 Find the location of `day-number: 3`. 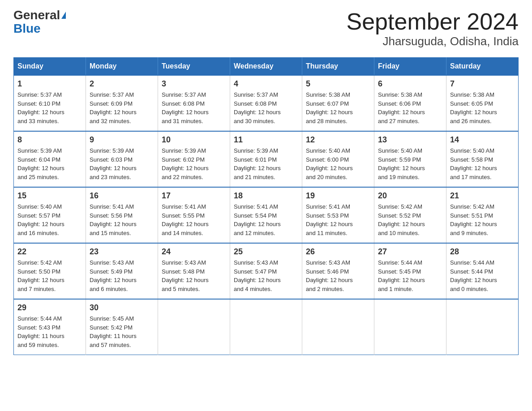

day-number: 3 is located at coordinates (194, 84).